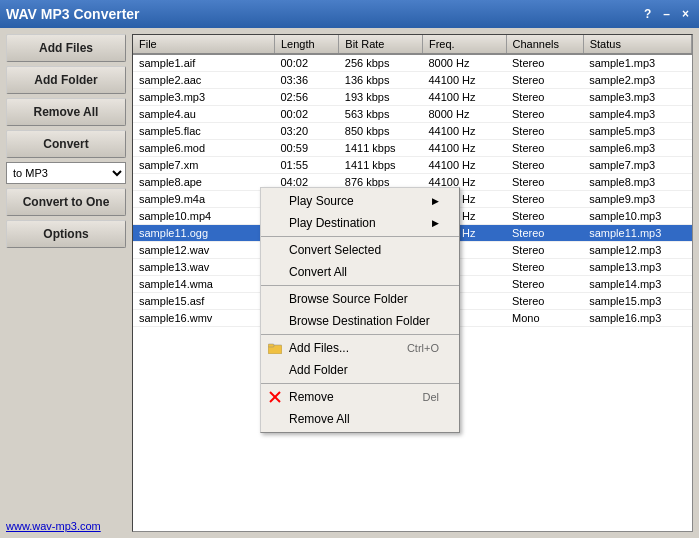 The height and width of the screenshot is (538, 699). I want to click on cell-status: sample15.mp3, so click(637, 302).